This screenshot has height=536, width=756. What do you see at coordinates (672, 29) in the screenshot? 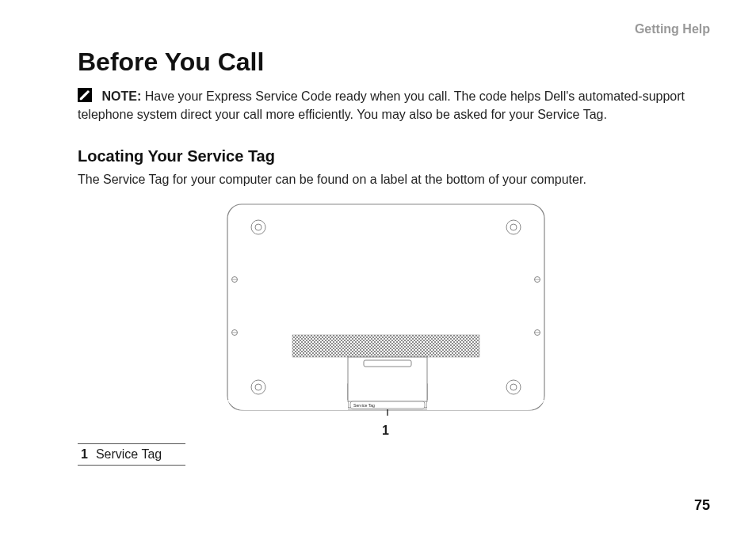
I see `section-header-label: Getting Help` at bounding box center [672, 29].